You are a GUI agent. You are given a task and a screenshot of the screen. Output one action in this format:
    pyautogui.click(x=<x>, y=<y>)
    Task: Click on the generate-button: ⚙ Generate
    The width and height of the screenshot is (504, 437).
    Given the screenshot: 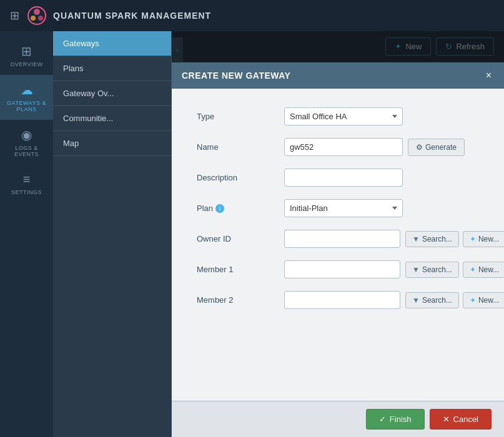 What is the action you would take?
    pyautogui.click(x=436, y=147)
    